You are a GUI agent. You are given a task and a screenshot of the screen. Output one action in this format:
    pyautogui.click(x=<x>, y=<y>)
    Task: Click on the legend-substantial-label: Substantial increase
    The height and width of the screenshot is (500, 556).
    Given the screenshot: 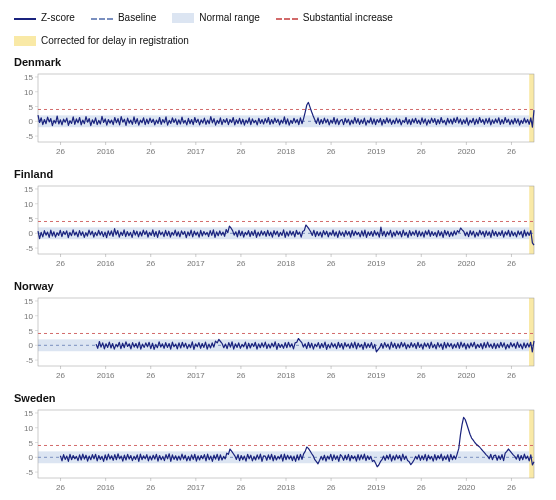 What is the action you would take?
    pyautogui.click(x=348, y=18)
    